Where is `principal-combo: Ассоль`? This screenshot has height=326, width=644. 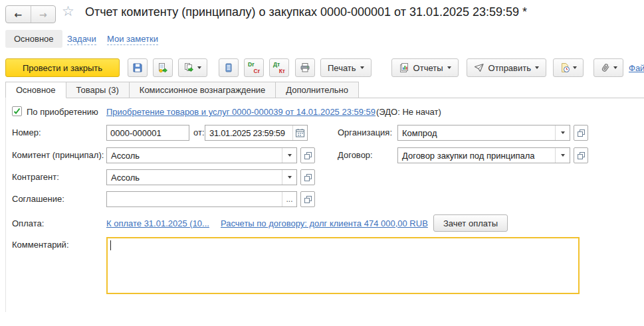
principal-combo: Ассоль is located at coordinates (202, 155).